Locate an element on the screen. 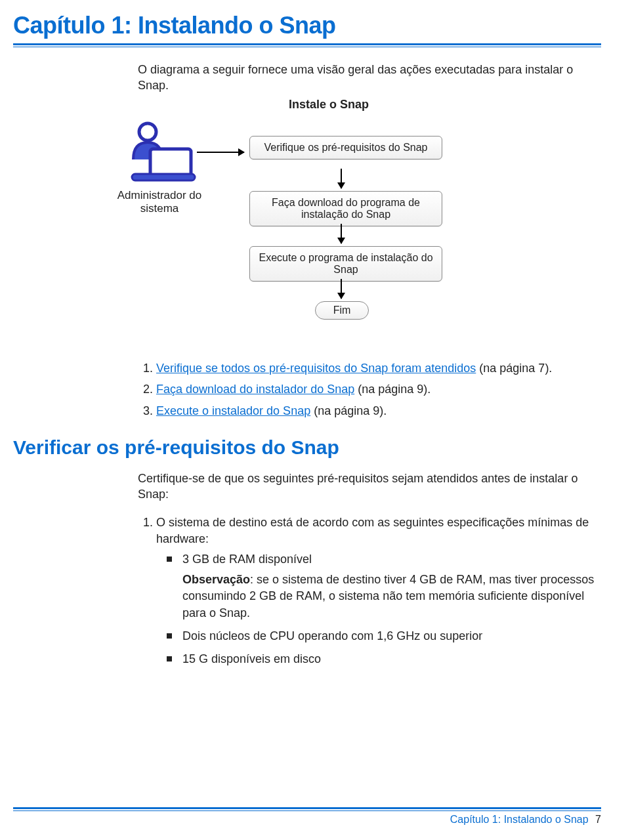  step-2-suffix: (na página 9). is located at coordinates (392, 389).